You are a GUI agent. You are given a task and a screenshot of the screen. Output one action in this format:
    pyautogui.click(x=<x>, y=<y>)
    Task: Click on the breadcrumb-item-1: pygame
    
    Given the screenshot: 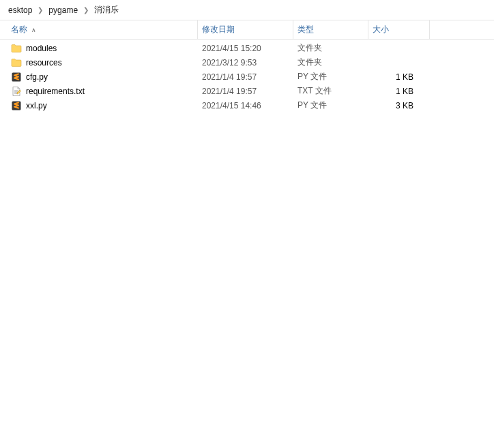 What is the action you would take?
    pyautogui.click(x=63, y=10)
    